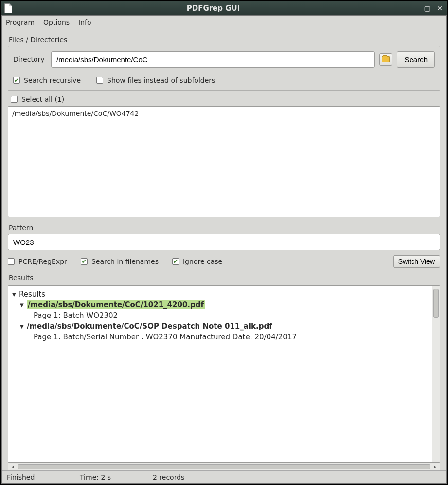 The width and height of the screenshot is (448, 485). I want to click on close-button: ✕, so click(440, 8).